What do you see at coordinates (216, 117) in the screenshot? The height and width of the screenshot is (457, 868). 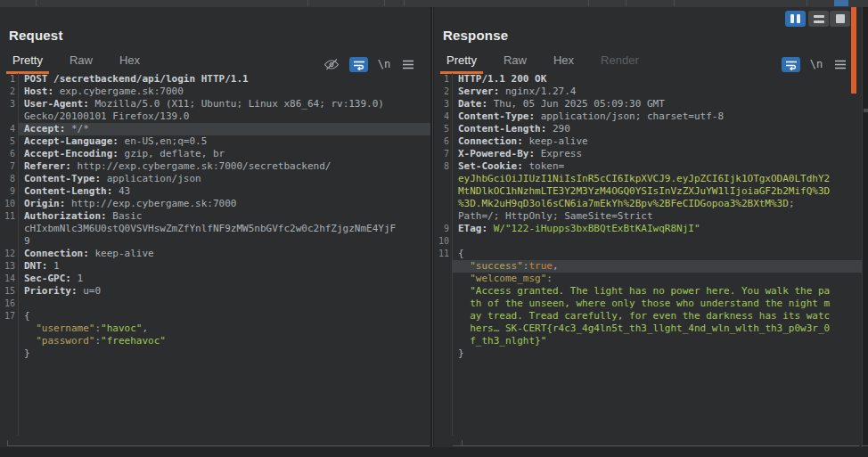 I see `code-line: Gecko/20100101 Firefox/139.0` at bounding box center [216, 117].